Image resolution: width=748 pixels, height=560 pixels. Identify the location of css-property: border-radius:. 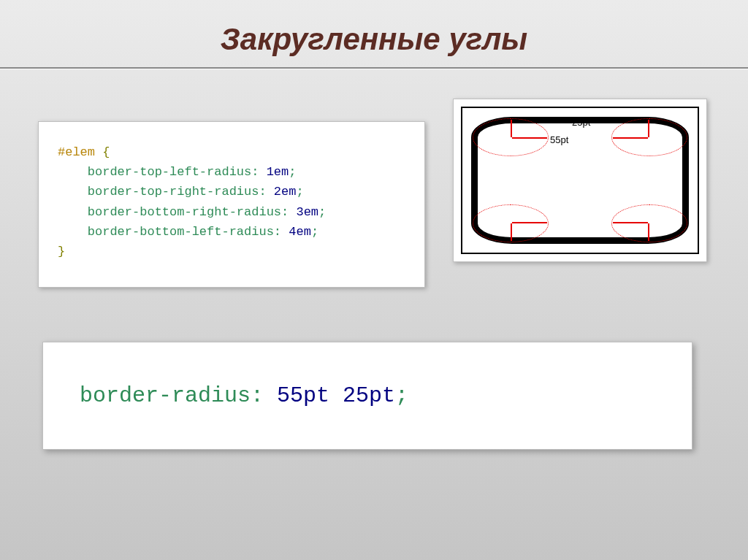
(172, 396).